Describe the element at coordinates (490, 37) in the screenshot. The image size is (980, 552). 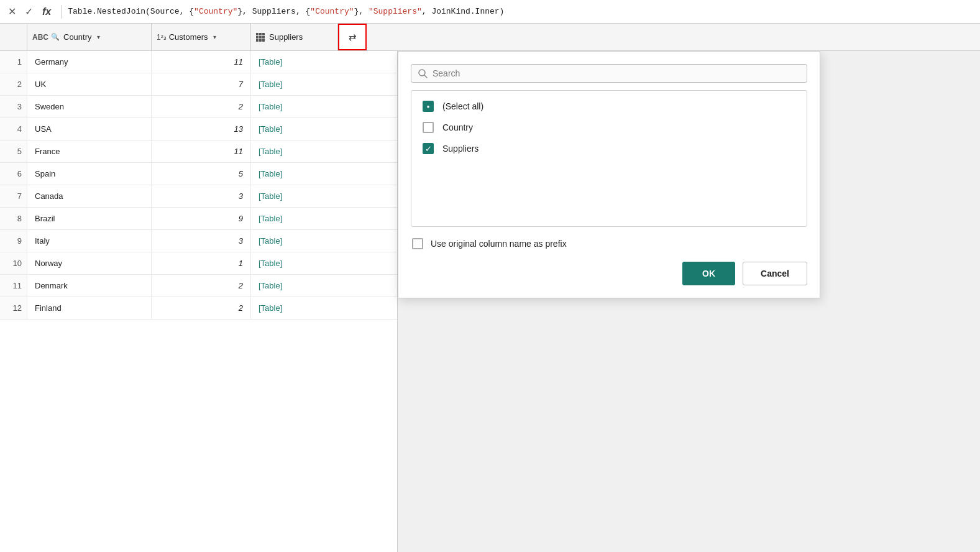
I see `column-headers: ABC 🔍 Country ▾ 1²₃ Customers ▾ Supplier…` at that location.